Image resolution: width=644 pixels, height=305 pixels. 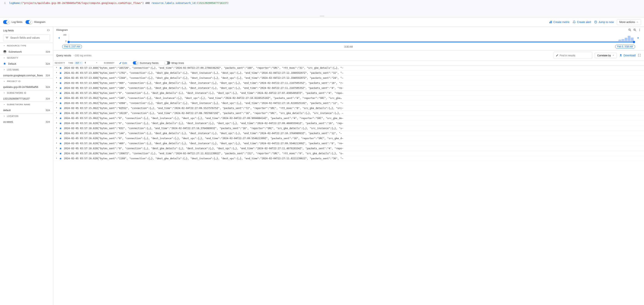 I want to click on facet-item: Default324, so click(x=26, y=64).